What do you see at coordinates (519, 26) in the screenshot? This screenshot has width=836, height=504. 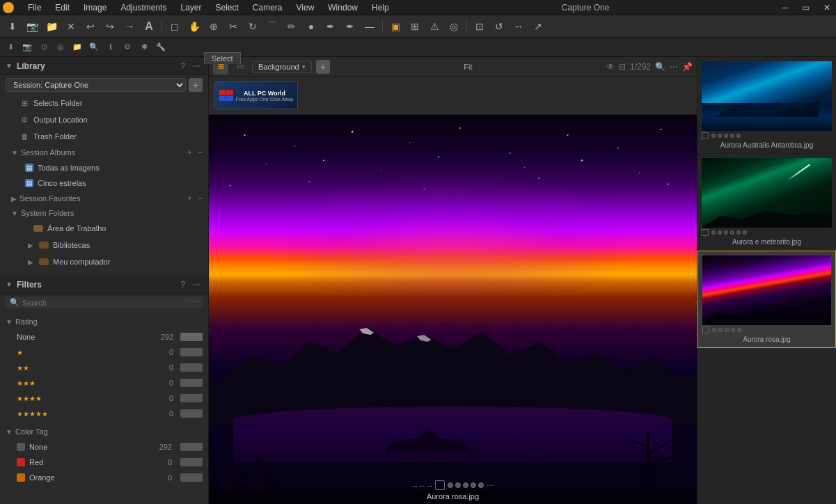 I see `sync-btn: ↔` at bounding box center [519, 26].